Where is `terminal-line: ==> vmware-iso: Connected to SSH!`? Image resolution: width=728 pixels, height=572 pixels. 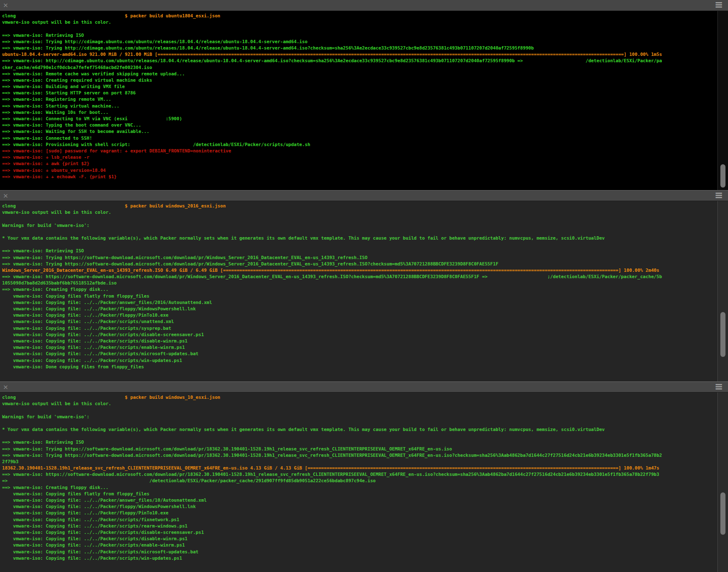 terminal-line: ==> vmware-iso: Connected to SSH! is located at coordinates (365, 138).